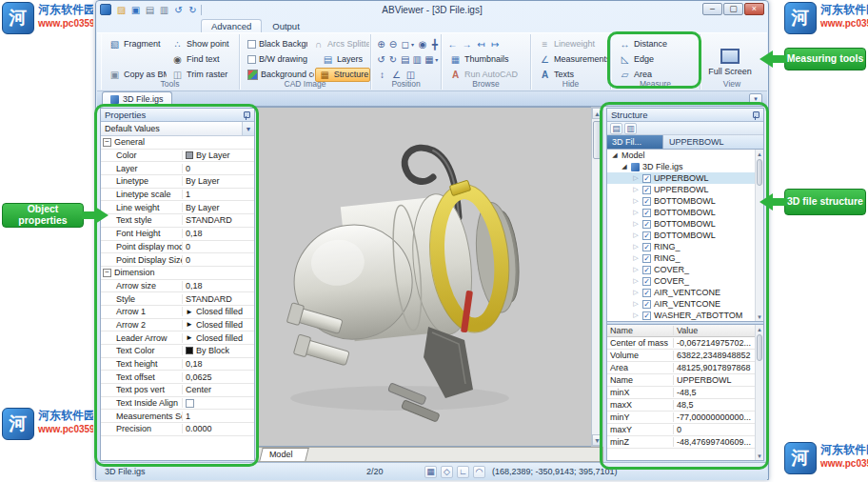  What do you see at coordinates (177, 130) in the screenshot?
I see `preset-dropdown: Default Values ▼` at bounding box center [177, 130].